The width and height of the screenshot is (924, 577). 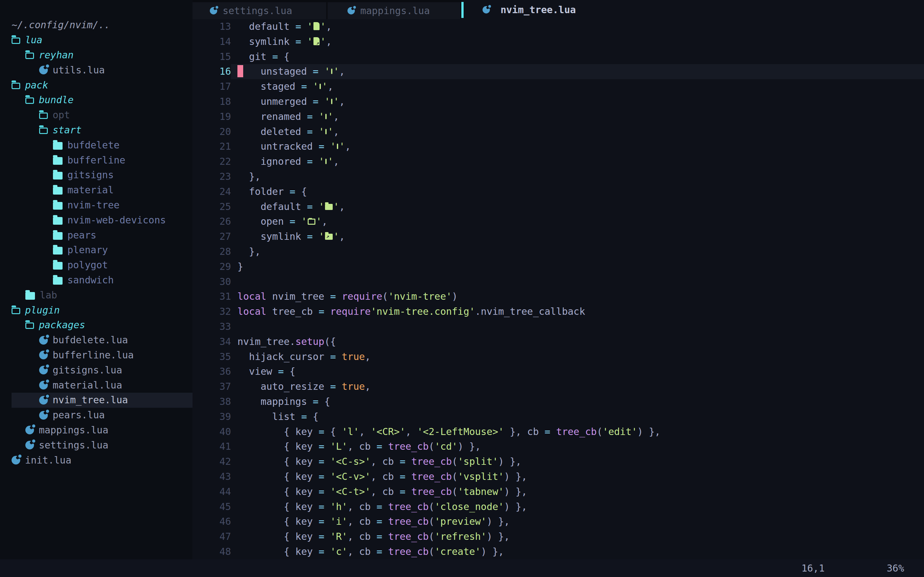 I want to click on line-number: 38, so click(x=212, y=402).